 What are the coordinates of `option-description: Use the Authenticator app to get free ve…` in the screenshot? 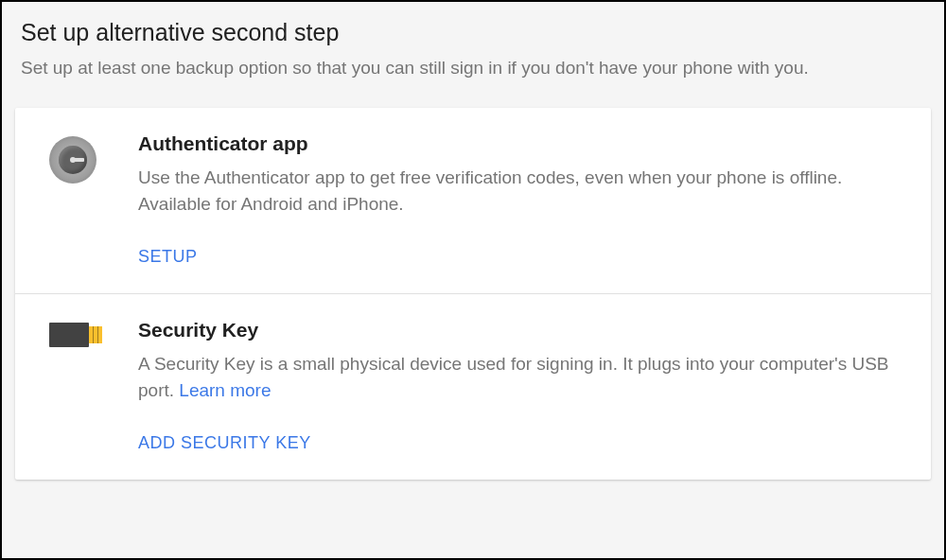 It's located at (520, 191).